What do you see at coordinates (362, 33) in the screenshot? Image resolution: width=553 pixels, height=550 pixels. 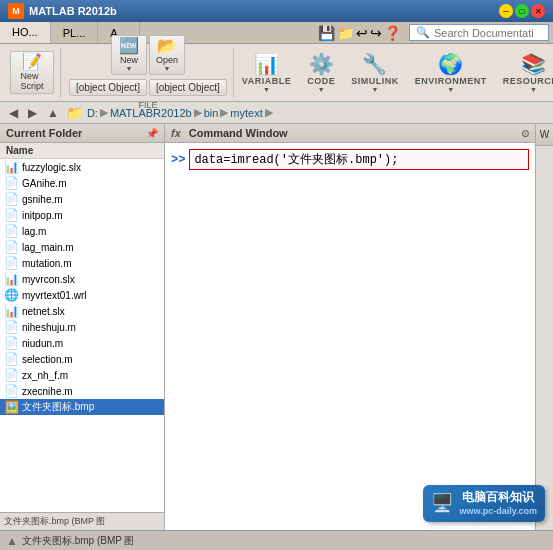 I see `undo-icon: ↩` at bounding box center [362, 33].